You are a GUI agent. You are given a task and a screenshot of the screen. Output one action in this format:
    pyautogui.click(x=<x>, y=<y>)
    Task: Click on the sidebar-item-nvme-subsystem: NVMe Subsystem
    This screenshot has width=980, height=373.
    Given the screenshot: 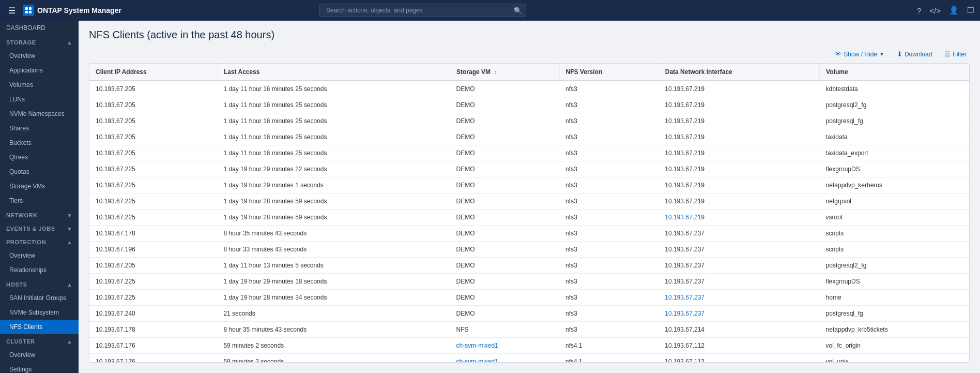 What is the action you would take?
    pyautogui.click(x=39, y=312)
    